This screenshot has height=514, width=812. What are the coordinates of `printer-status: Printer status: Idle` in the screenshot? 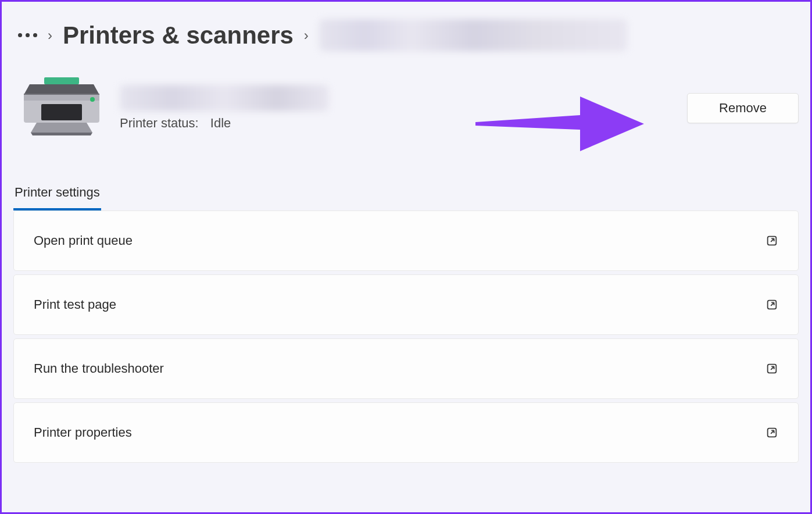 It's located at (403, 123).